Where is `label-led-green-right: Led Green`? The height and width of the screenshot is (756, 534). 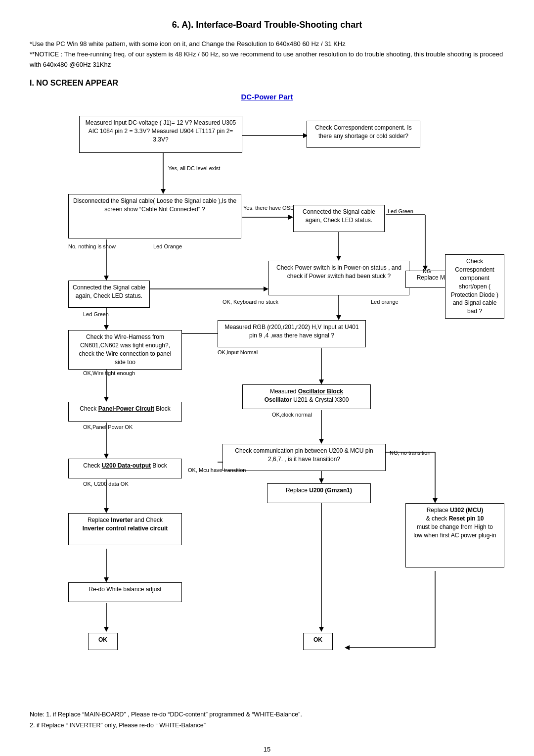
label-led-green-right: Led Green is located at coordinates (400, 211).